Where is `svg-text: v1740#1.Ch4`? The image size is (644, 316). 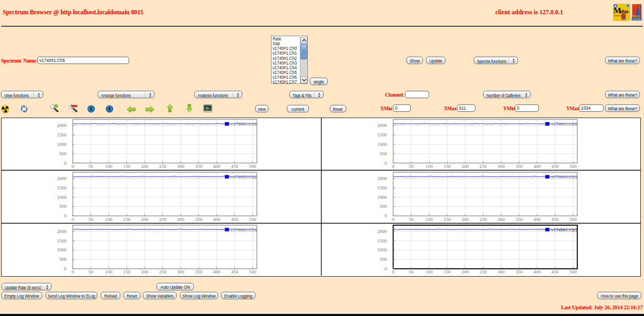 svg-text: v1740#1.Ch4 is located at coordinates (244, 230).